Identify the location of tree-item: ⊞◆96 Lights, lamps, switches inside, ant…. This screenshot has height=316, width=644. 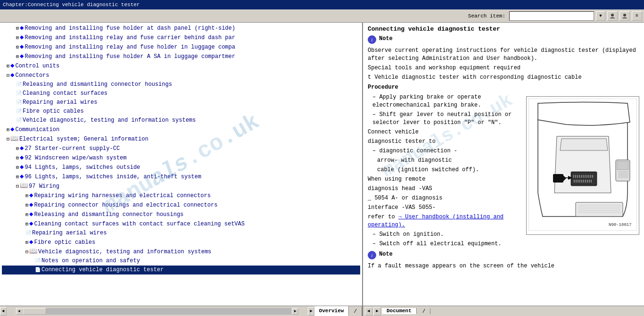
(181, 177).